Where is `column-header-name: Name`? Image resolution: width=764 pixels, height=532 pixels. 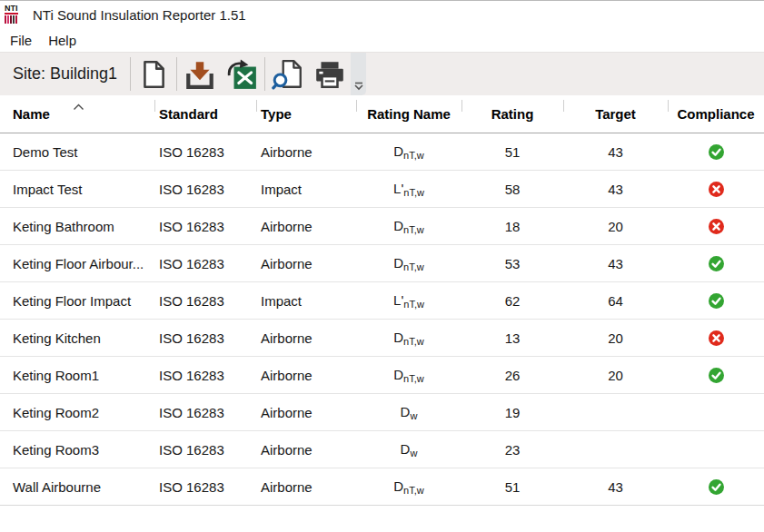 column-header-name: Name is located at coordinates (84, 114).